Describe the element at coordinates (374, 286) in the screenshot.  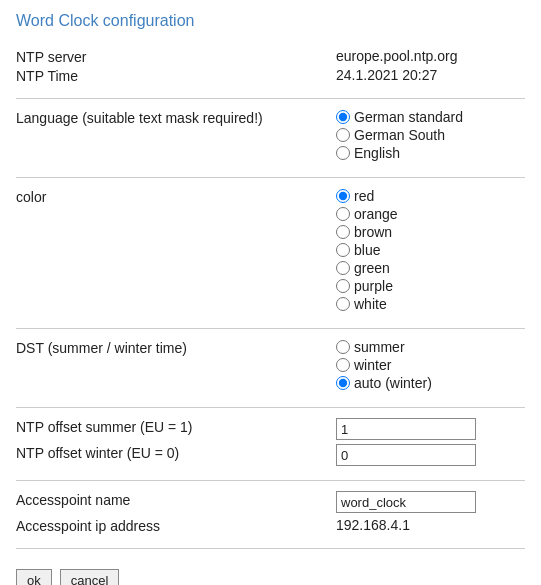
I see `color-option-purple-label: purple` at that location.